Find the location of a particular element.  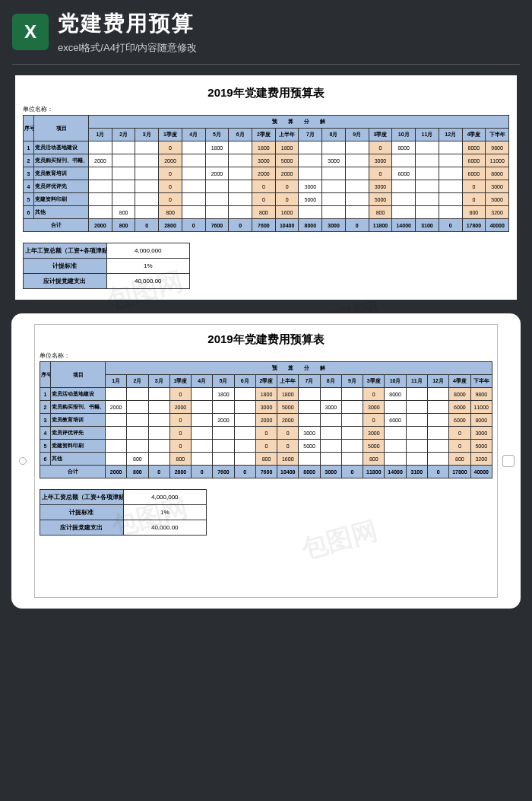

th-seq: 序号 is located at coordinates (29, 129).